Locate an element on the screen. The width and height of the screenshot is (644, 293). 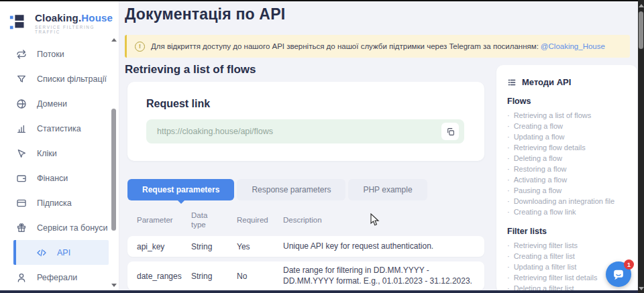
method-link: Creating a flow link is located at coordinates (567, 212).